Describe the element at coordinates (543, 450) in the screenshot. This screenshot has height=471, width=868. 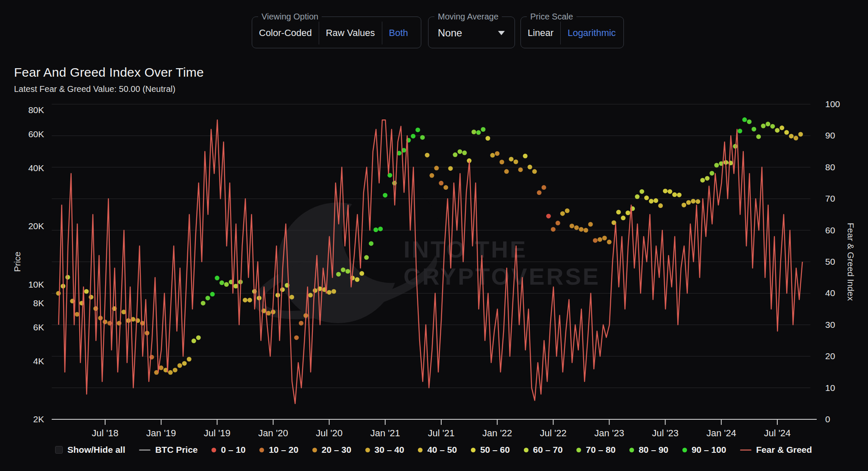
I see `legend-item-range-6: 60 – 70` at that location.